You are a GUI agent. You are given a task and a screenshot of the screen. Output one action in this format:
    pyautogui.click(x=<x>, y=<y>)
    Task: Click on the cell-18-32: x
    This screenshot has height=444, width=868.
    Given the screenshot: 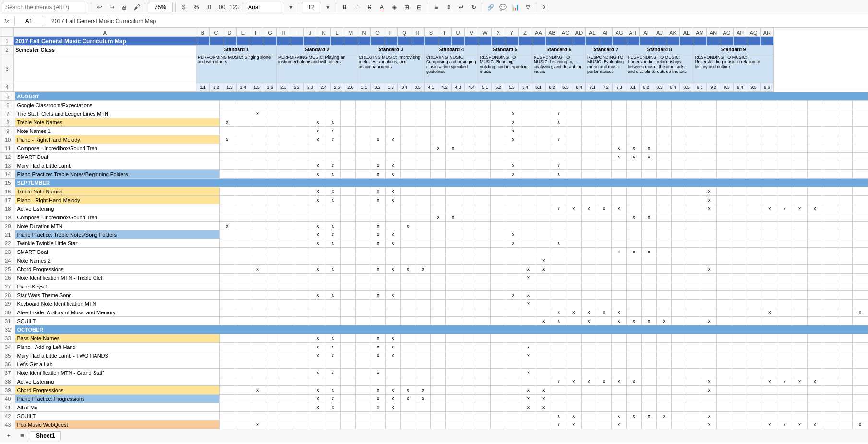 What is the action you would take?
    pyautogui.click(x=709, y=209)
    